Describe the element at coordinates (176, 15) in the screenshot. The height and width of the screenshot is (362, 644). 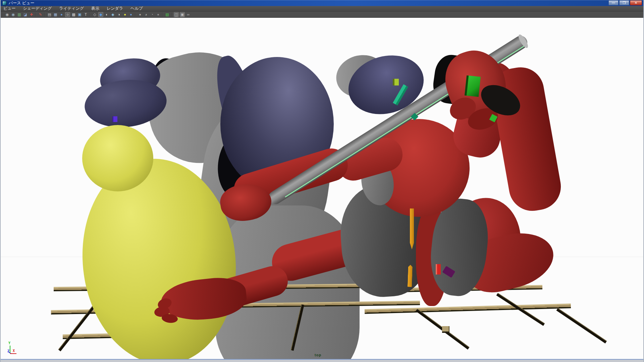
I see `isolate-select-icon: ◫` at that location.